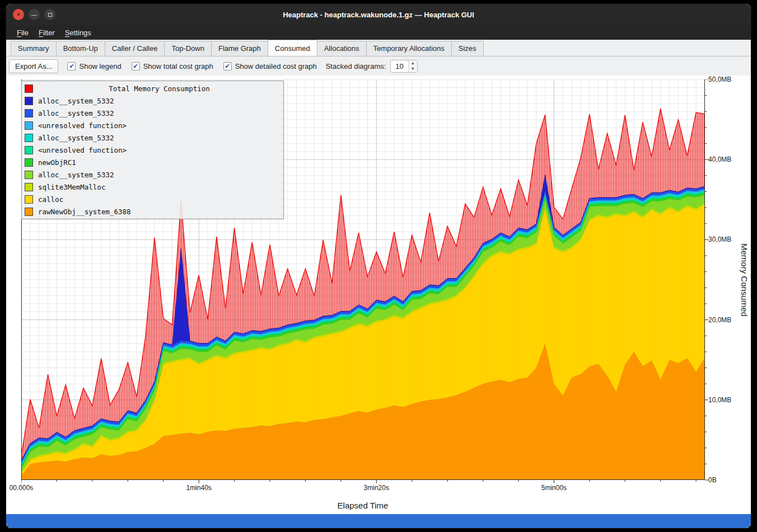 The height and width of the screenshot is (532, 757). I want to click on progress-bar, so click(378, 521).